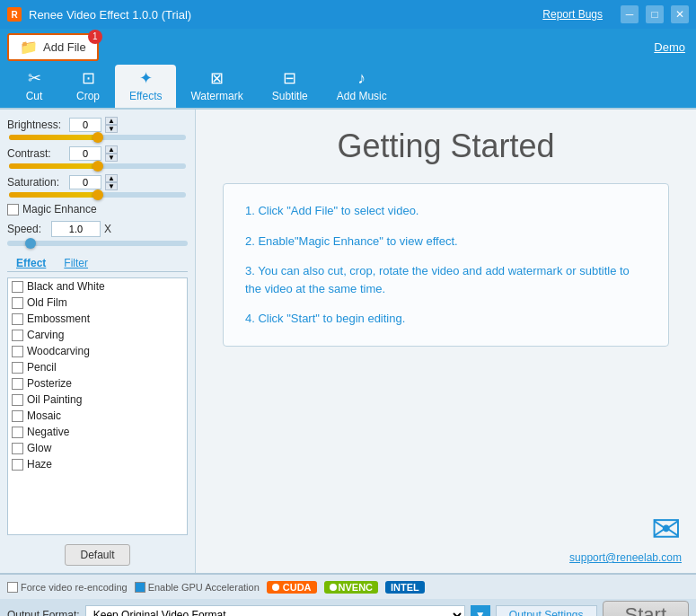  What do you see at coordinates (348, 594) in the screenshot?
I see `bottom-section: Force video re-encoding Enable GPU Accel…` at bounding box center [348, 594].